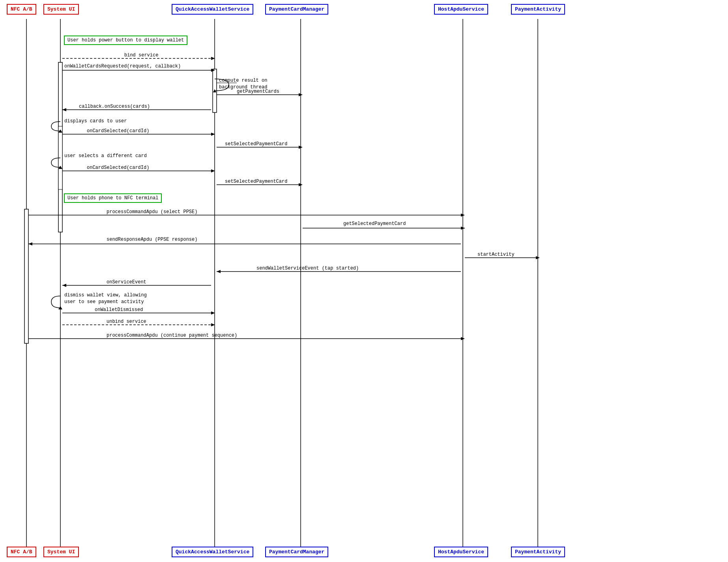 This screenshot has width=728, height=562. I want to click on label-onserviceevent: onServiceEvent, so click(126, 282).